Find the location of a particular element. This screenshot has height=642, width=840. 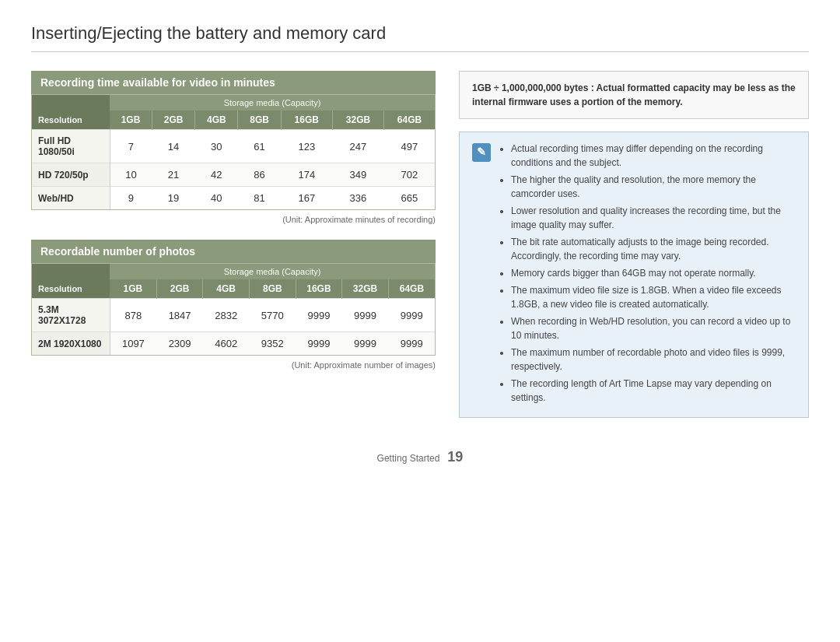

list-item: The recording length of Art Time Lapse m… is located at coordinates (653, 391).